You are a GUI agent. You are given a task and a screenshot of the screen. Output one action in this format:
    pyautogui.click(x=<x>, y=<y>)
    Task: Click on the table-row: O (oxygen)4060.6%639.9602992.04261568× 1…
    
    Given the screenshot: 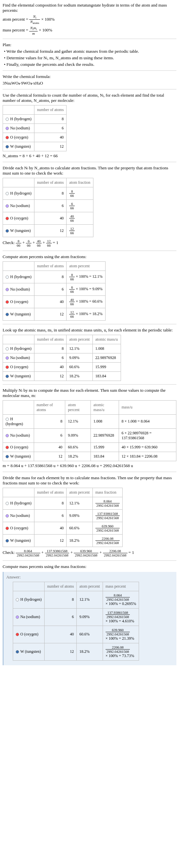 What is the action you would take?
    pyautogui.click(x=76, y=634)
    